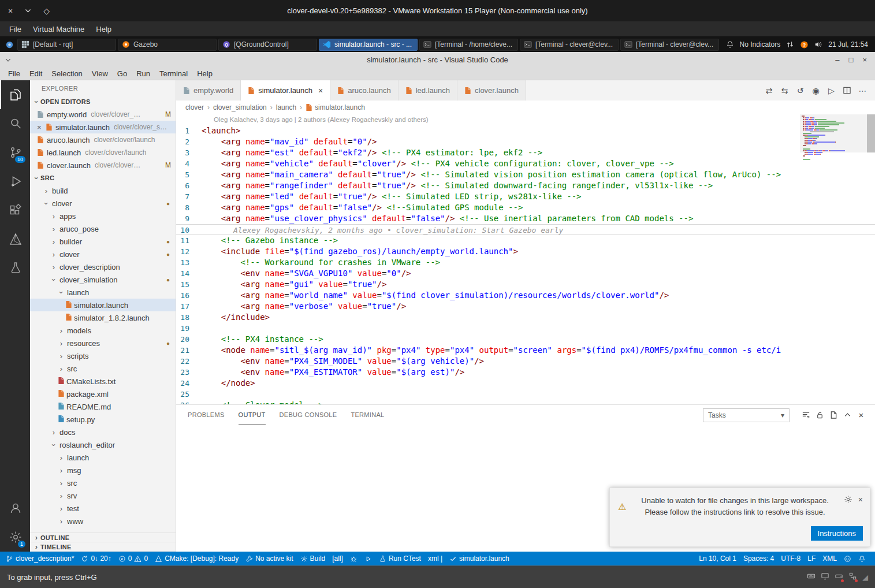  I want to click on activity-explorer, so click(15, 95).